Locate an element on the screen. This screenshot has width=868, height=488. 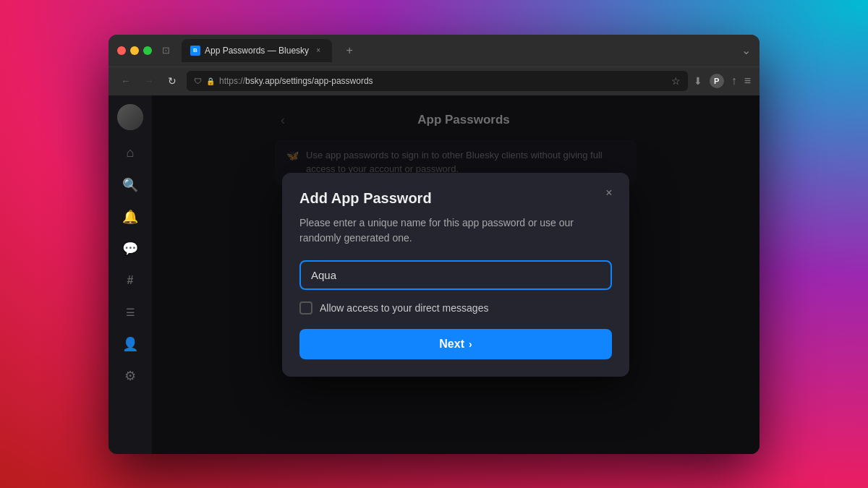
maximize-traffic-light is located at coordinates (148, 51).